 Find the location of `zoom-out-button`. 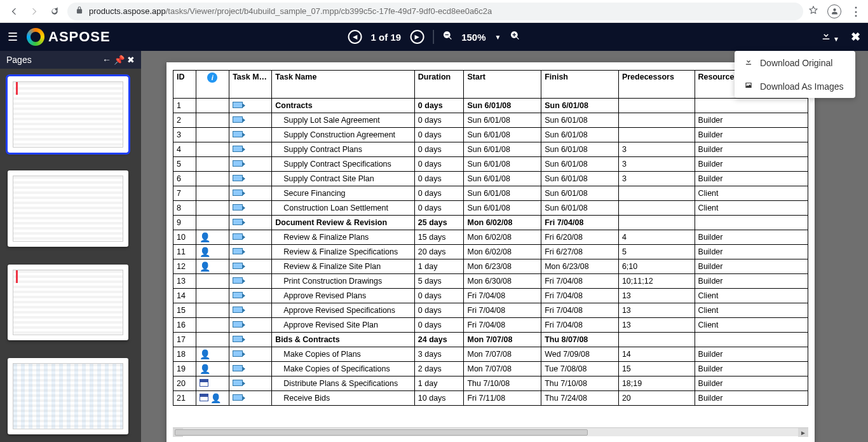

zoom-out-button is located at coordinates (447, 37).